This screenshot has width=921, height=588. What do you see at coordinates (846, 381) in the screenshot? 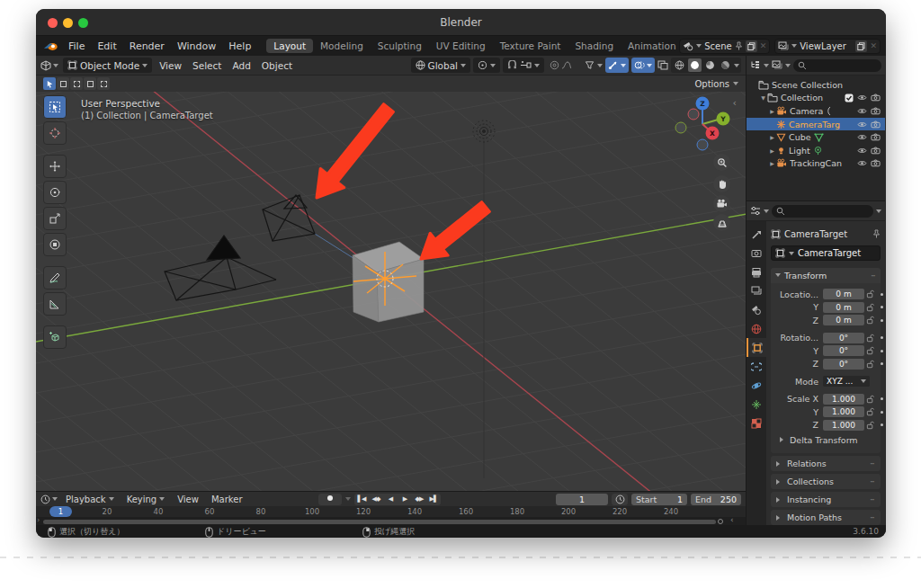
I see `rotation-mode-dropdown: XYZ ...` at bounding box center [846, 381].